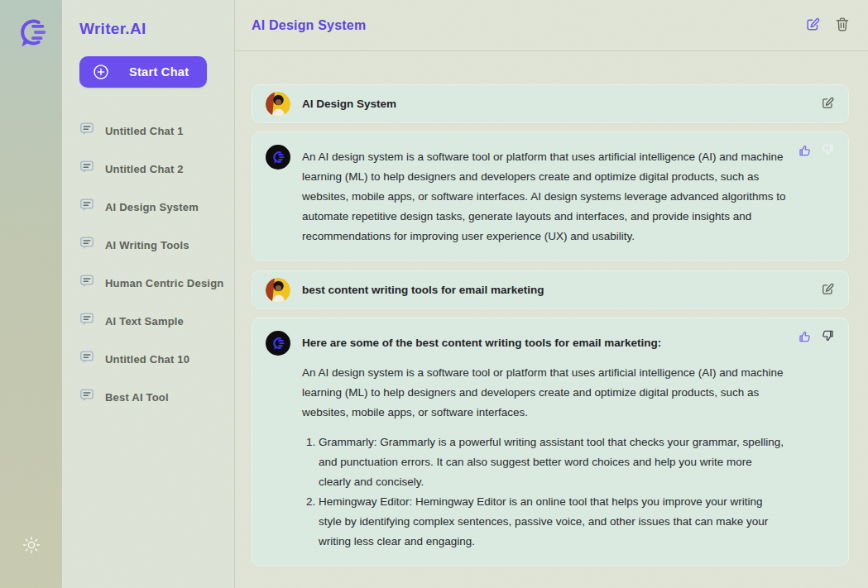 The height and width of the screenshot is (588, 868). What do you see at coordinates (147, 359) in the screenshot?
I see `chat-item-label: Untitled Chat 10` at bounding box center [147, 359].